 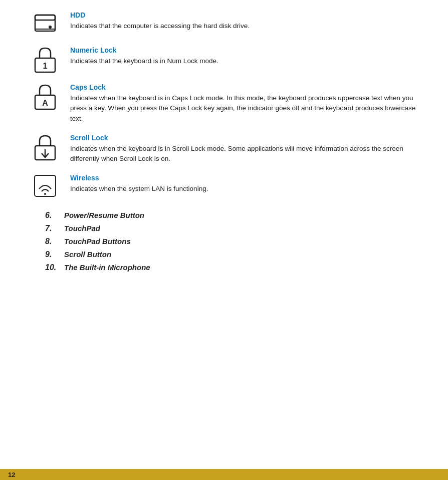 I want to click on numeric-lock-icon-box: 1, so click(x=45, y=59).